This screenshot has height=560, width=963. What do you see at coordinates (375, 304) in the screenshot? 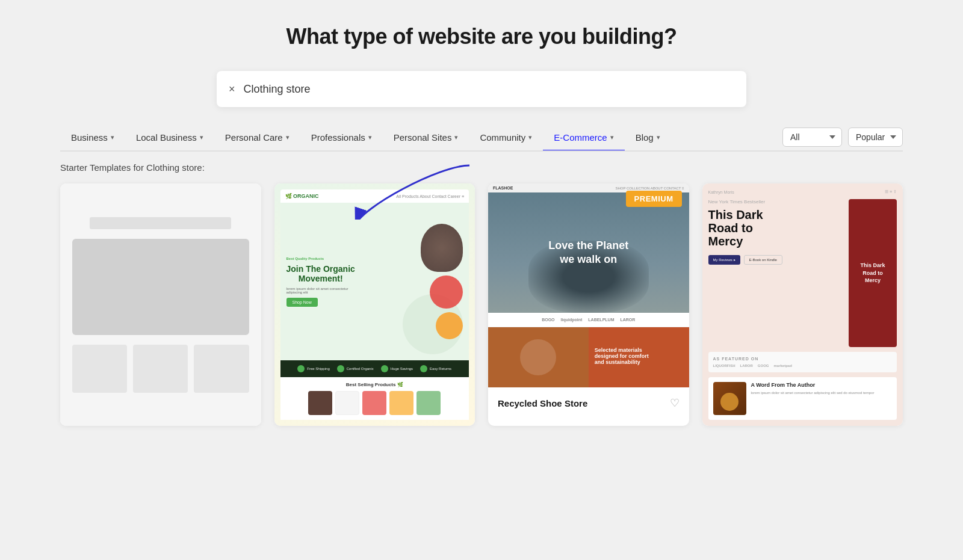
I see `template-thumb-organic: 🌿 ORGANIC All Products About Contact Car…` at bounding box center [375, 304].